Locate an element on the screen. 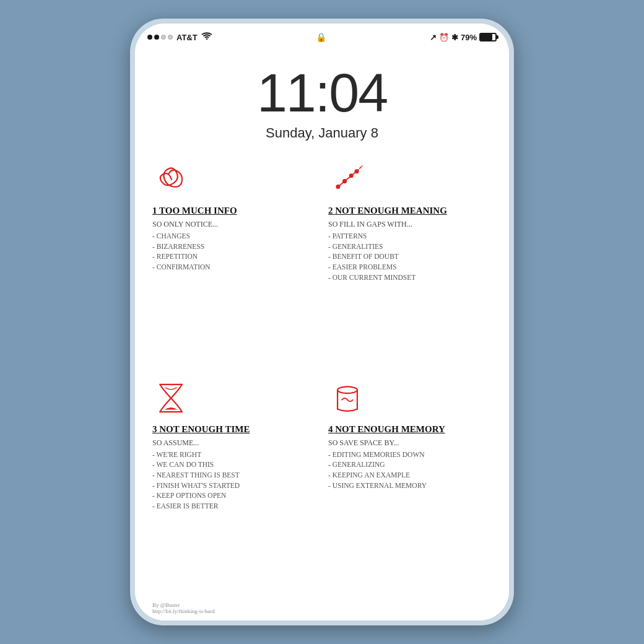 This screenshot has width=644, height=644. list-item: - Patterns is located at coordinates (410, 237).